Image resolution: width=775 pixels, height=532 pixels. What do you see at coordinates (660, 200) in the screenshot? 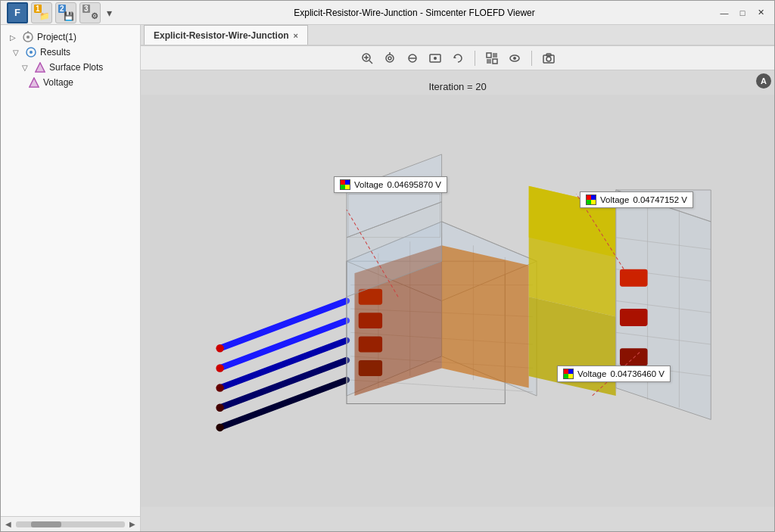
I see `probe-2-value: 0.04747152 V` at bounding box center [660, 200].